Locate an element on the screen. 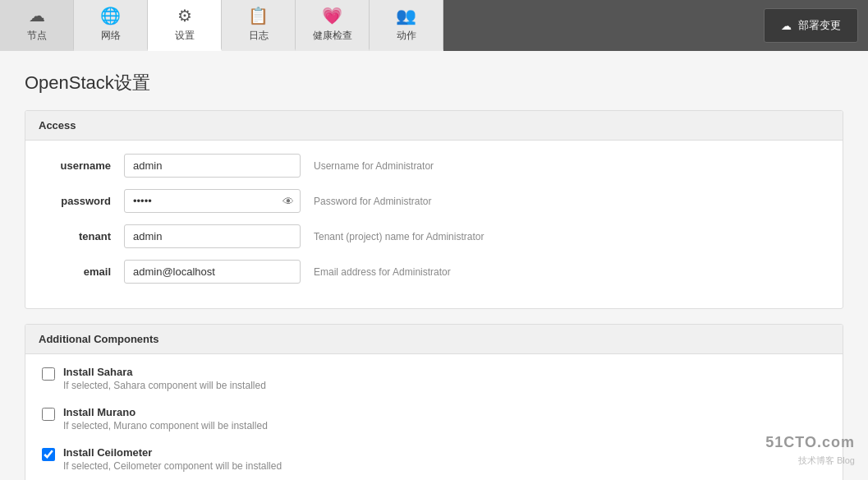 The height and width of the screenshot is (480, 868). watermark: 51CTO.com 技术博客 Blog is located at coordinates (810, 450).